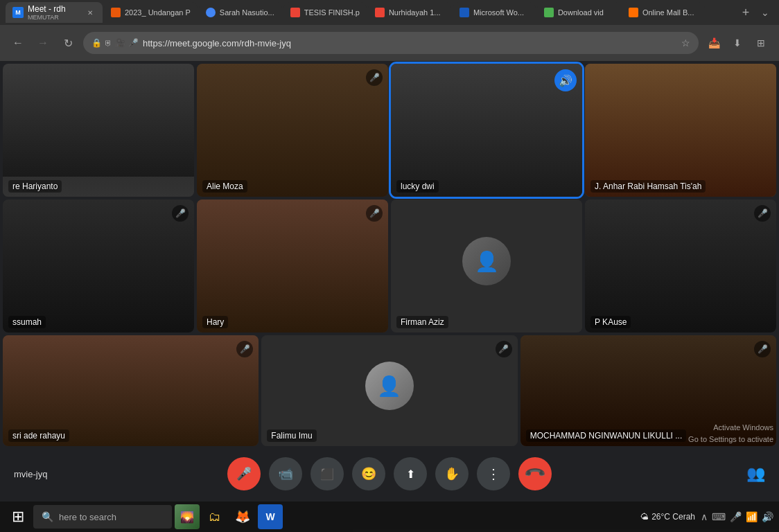  I want to click on tab-menu-button: ⌄, so click(765, 12).